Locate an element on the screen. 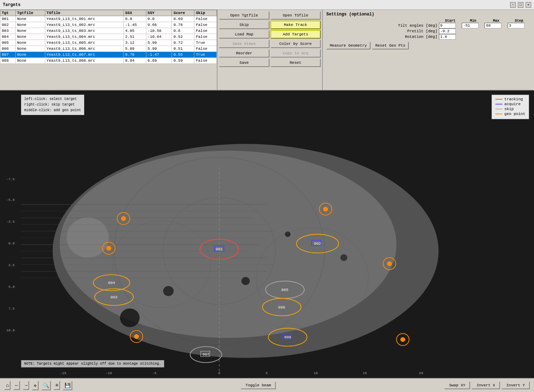 This screenshot has height=392, width=534. load-map-button: Load Map is located at coordinates (244, 34).